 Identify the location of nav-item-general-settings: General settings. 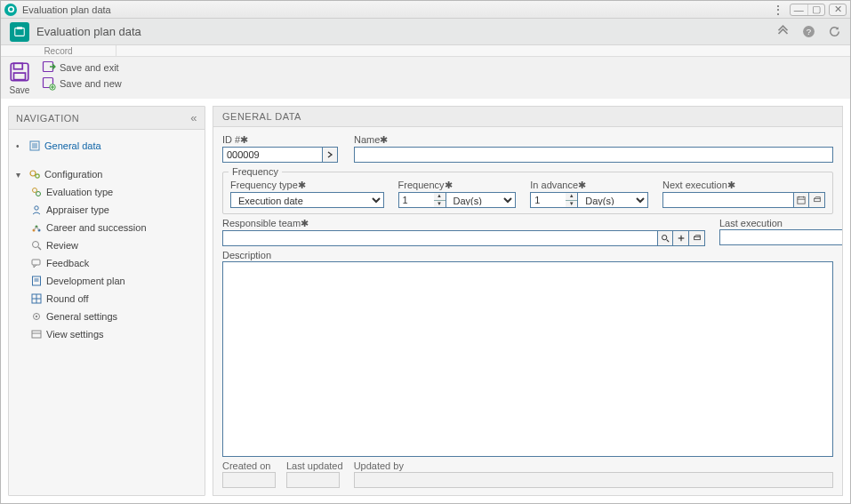
(115, 316).